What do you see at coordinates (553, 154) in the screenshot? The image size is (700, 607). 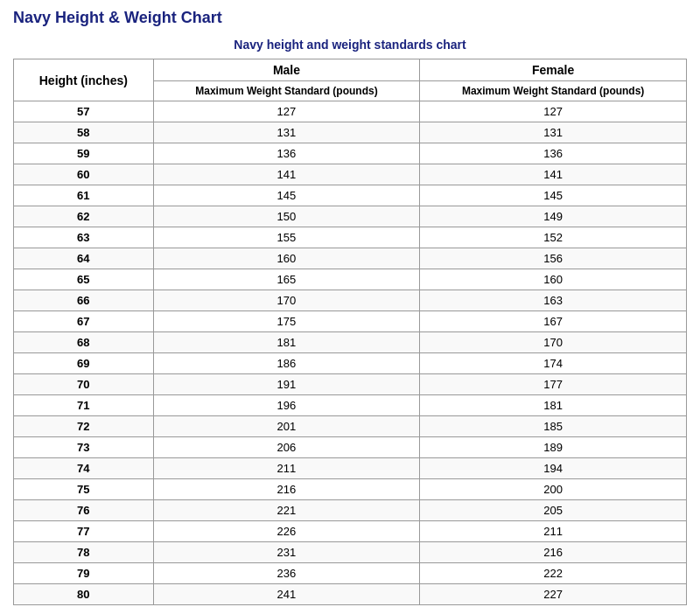 I see `female-weight-cell: 136` at bounding box center [553, 154].